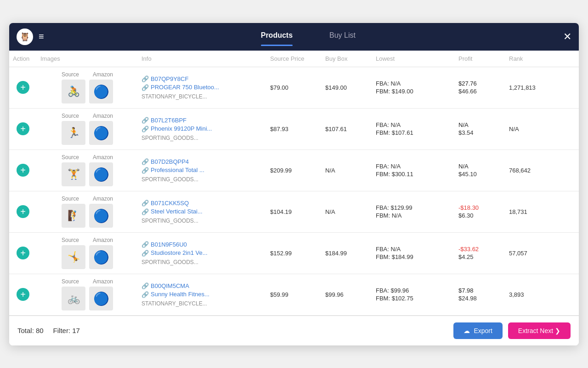  Describe the element at coordinates (478, 331) in the screenshot. I see `export-button: ☁ Export` at that location.